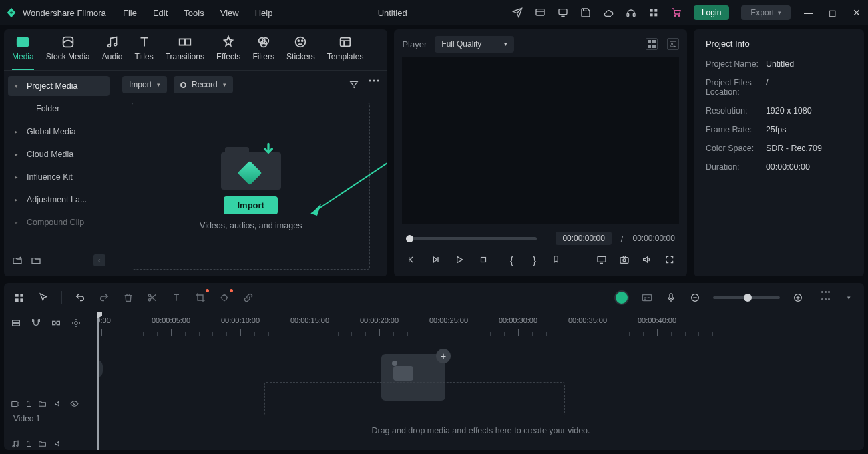 Image resolution: width=868 pixels, height=454 pixels. Describe the element at coordinates (622, 298) in the screenshot. I see `ai-avatar-icon` at that location.